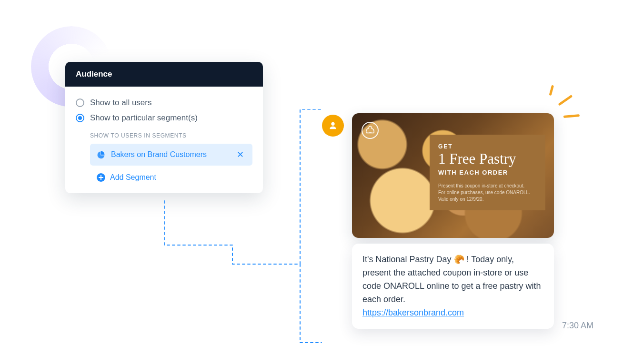 This screenshot has height=364, width=633. Describe the element at coordinates (164, 74) in the screenshot. I see `panel-header: Audience` at that location.